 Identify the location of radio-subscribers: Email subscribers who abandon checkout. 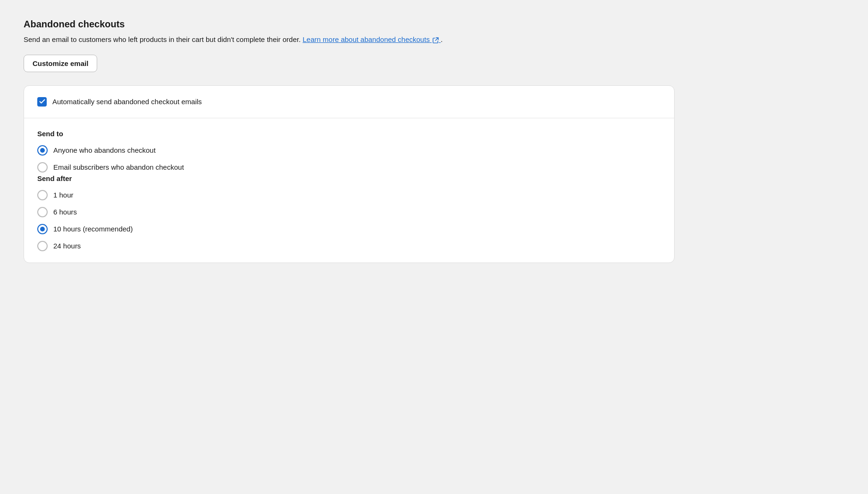
(349, 167).